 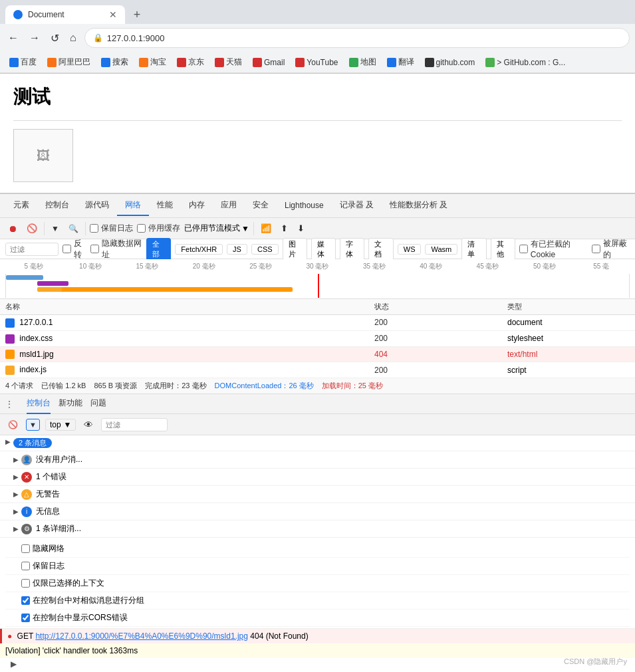 I want to click on option-group-similar: 在控制台中对相似消息进行分组, so click(x=318, y=601).